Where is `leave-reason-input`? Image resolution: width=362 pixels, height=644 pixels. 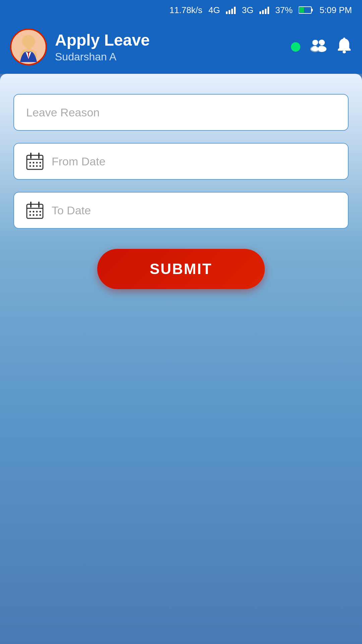 leave-reason-input is located at coordinates (181, 113).